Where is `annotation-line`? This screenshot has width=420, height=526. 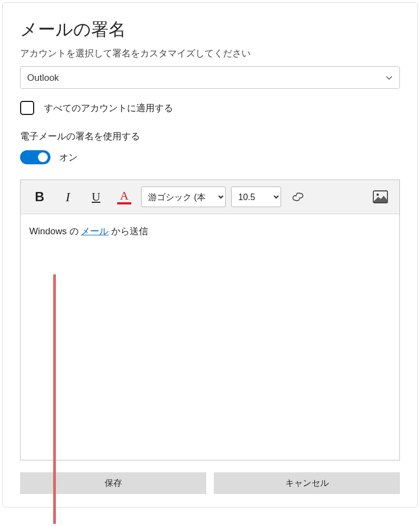 annotation-line is located at coordinates (54, 399).